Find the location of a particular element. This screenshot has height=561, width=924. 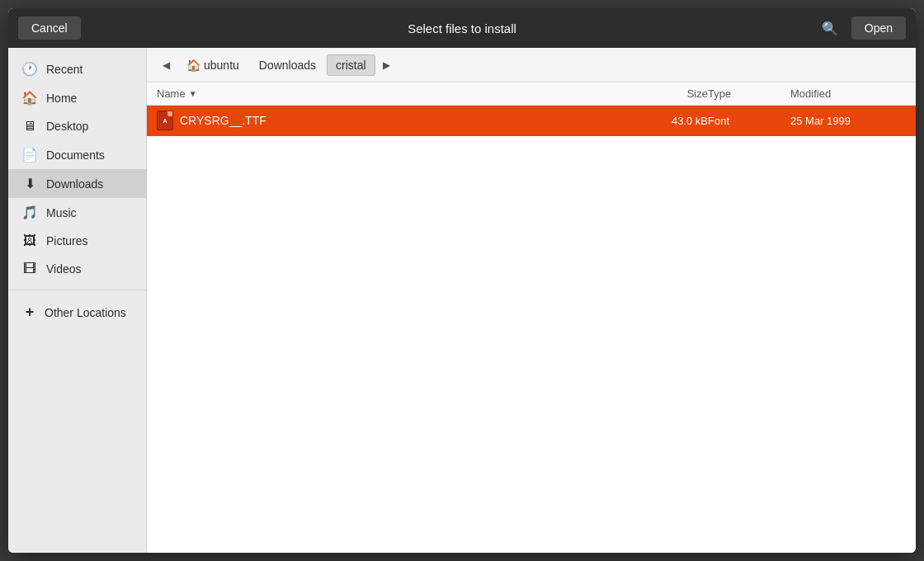

titlebar-right: 🔍 Open is located at coordinates (860, 28).